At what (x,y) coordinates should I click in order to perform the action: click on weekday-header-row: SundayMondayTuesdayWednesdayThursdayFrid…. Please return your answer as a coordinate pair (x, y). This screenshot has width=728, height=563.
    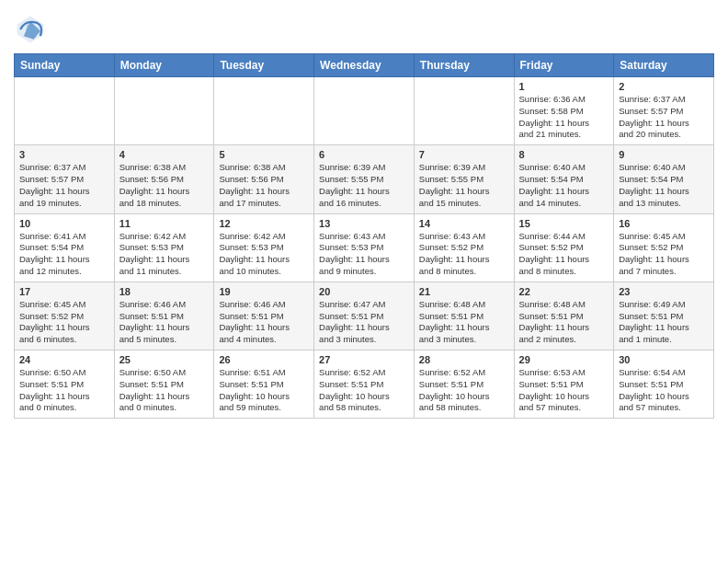
    Looking at the image, I should click on (364, 66).